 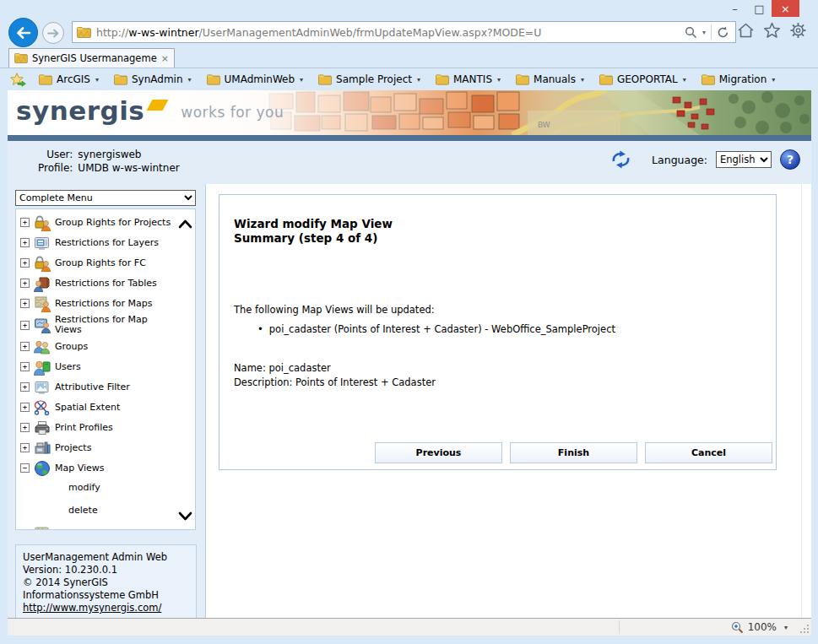 What do you see at coordinates (108, 346) in the screenshot?
I see `tree-item-groups: + Groups` at bounding box center [108, 346].